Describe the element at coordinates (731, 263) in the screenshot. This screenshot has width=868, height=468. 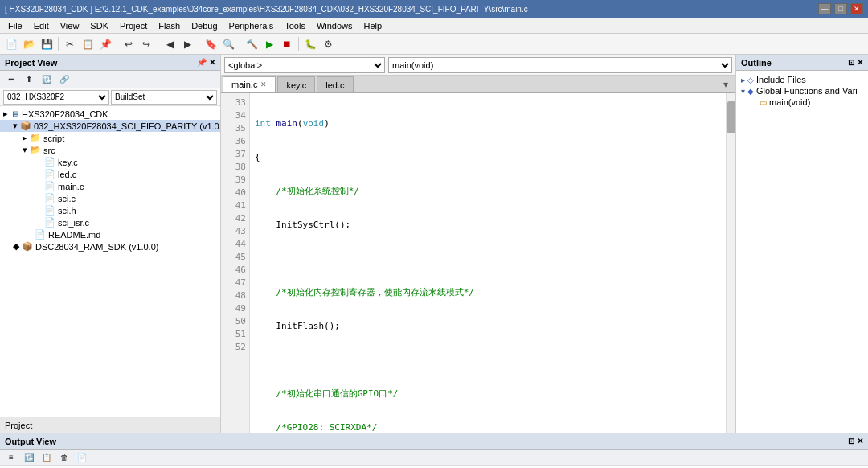
I see `editor-scrollbar` at that location.